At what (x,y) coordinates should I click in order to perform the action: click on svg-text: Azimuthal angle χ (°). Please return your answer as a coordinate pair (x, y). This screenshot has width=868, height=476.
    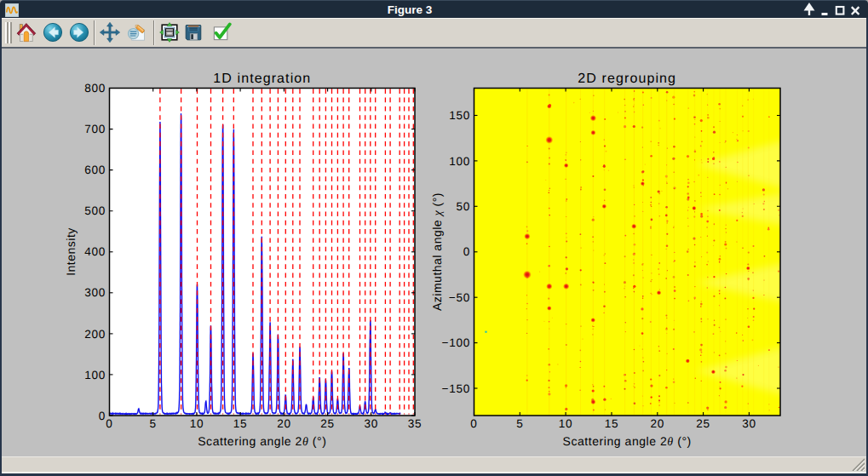
    Looking at the image, I should click on (438, 252).